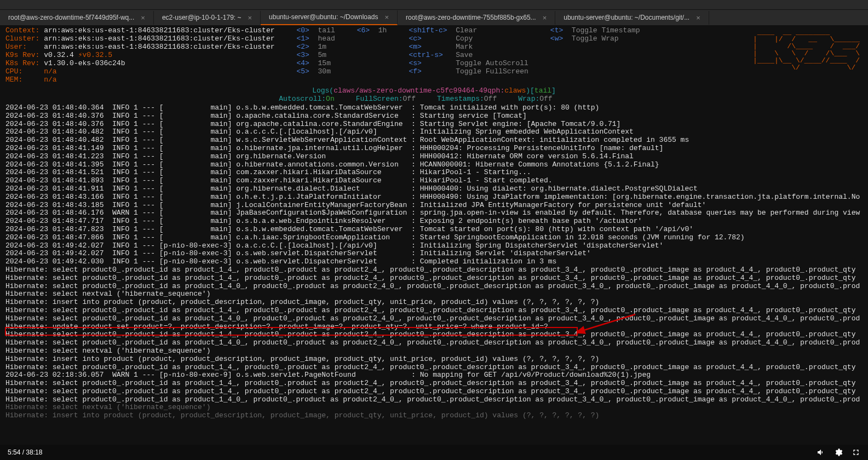  What do you see at coordinates (324, 31) in the screenshot?
I see `shortcut-label: tail` at bounding box center [324, 31].